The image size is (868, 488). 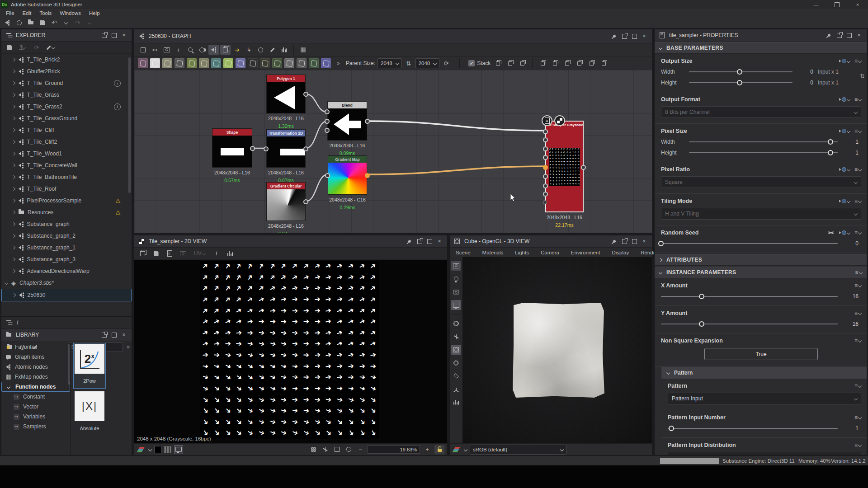 I want to click on atomic-node-5-icon, so click(x=204, y=63).